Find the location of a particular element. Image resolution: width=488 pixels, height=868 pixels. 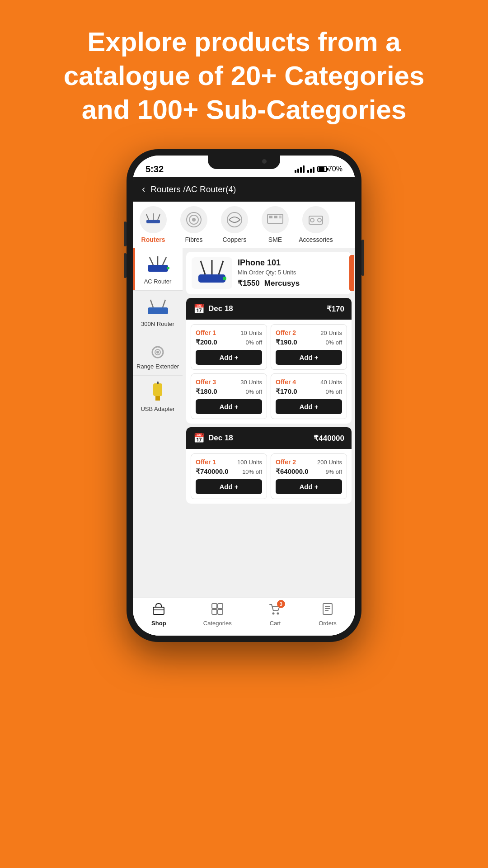

calendar-icon-2: 📅 is located at coordinates (199, 438).